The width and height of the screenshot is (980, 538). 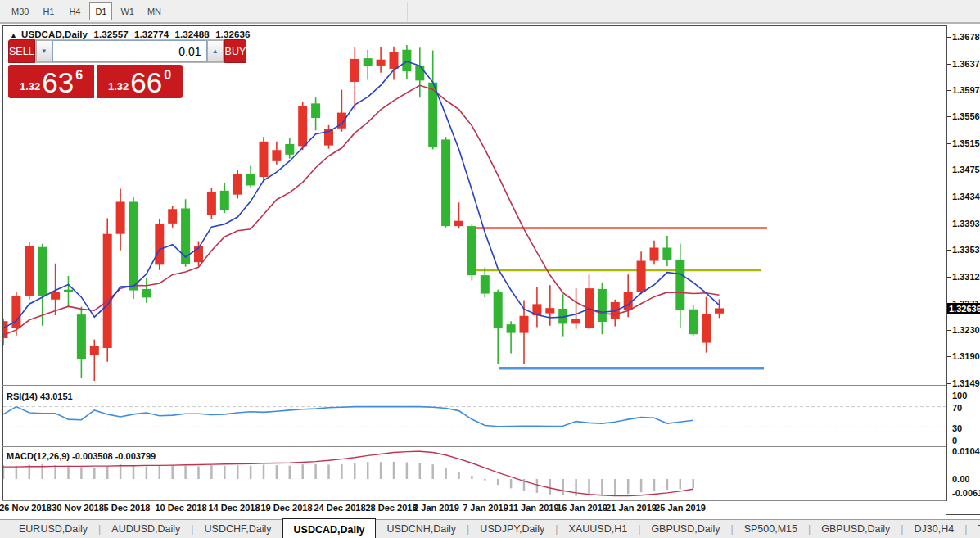 I want to click on chart-tab-eurusd-daily: EURUSD,Daily, so click(x=53, y=529).